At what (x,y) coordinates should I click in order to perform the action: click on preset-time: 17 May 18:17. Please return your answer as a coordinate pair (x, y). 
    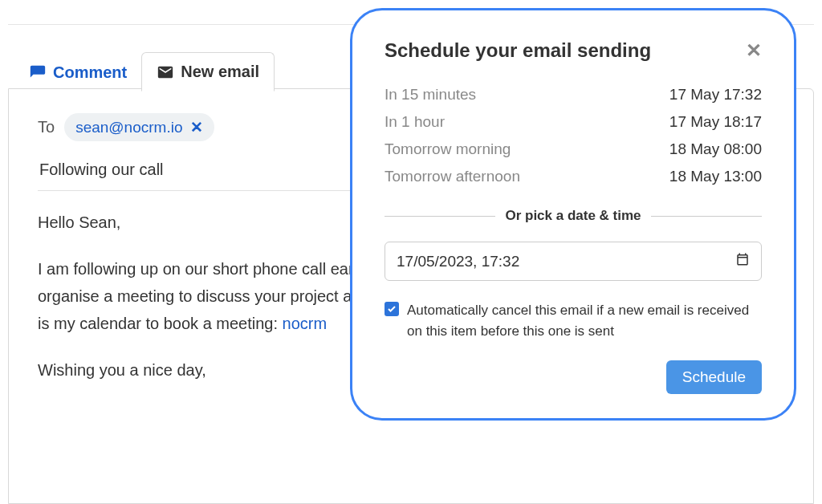
    Looking at the image, I should click on (716, 122).